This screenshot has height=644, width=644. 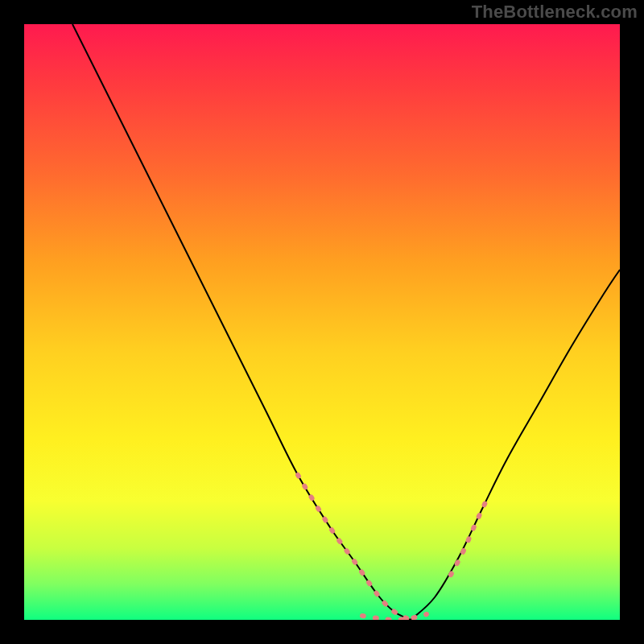 What do you see at coordinates (354, 547) in the screenshot?
I see `highlight-dots-left` at bounding box center [354, 547].